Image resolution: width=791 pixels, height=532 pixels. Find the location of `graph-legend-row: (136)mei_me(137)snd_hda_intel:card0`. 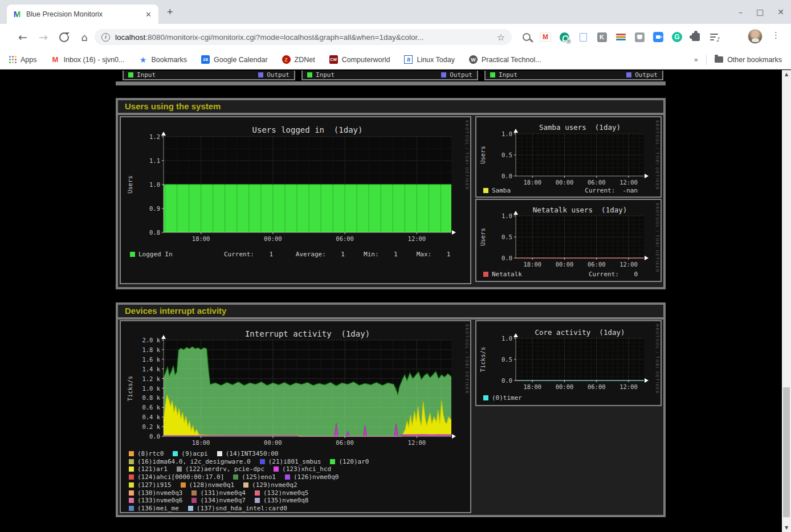

graph-legend-row: (136)mei_me(137)snd_hda_intel:card0 is located at coordinates (213, 508).